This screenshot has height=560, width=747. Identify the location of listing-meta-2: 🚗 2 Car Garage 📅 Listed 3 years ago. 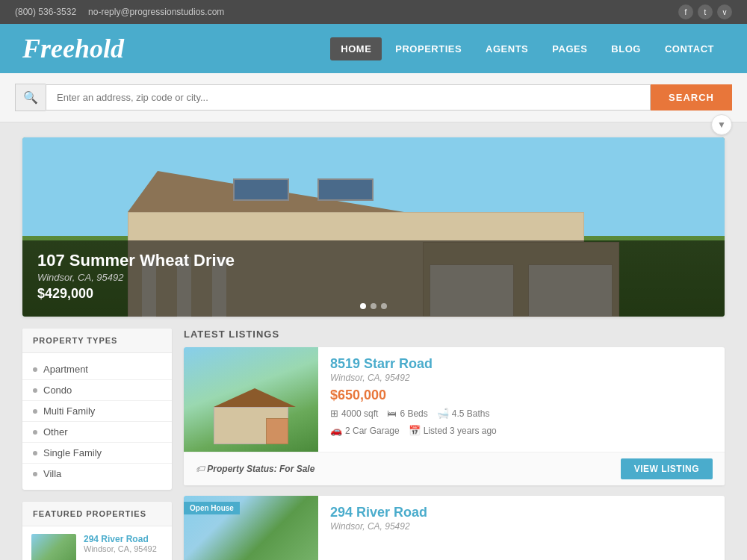
(521, 430).